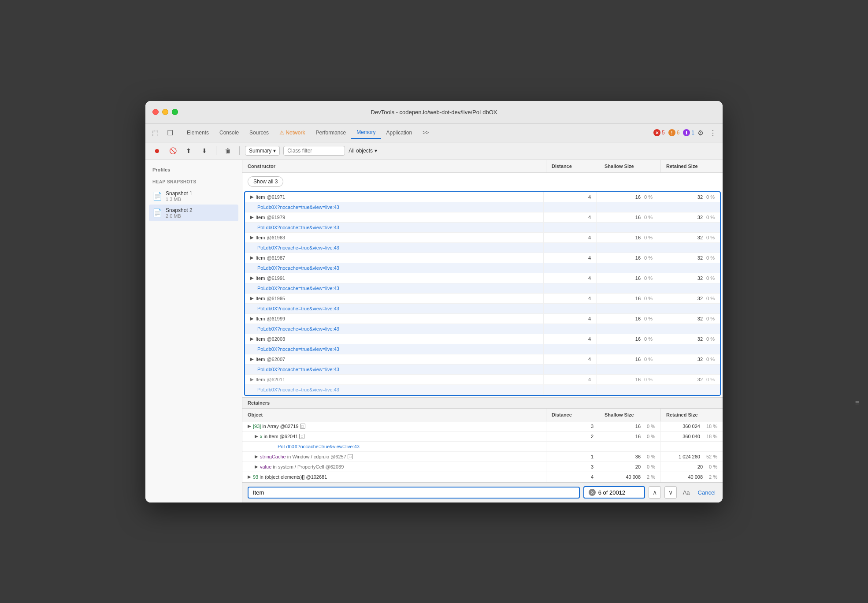  Describe the element at coordinates (630, 415) in the screenshot. I see `rth-shallow: Shallow Size` at that location.